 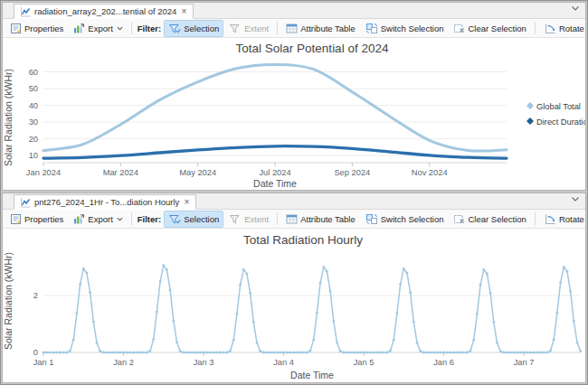 What do you see at coordinates (105, 202) in the screenshot?
I see `tab-radiation-hourly: pnt276_2024_1Hr - To...diation Hourly ×` at bounding box center [105, 202].